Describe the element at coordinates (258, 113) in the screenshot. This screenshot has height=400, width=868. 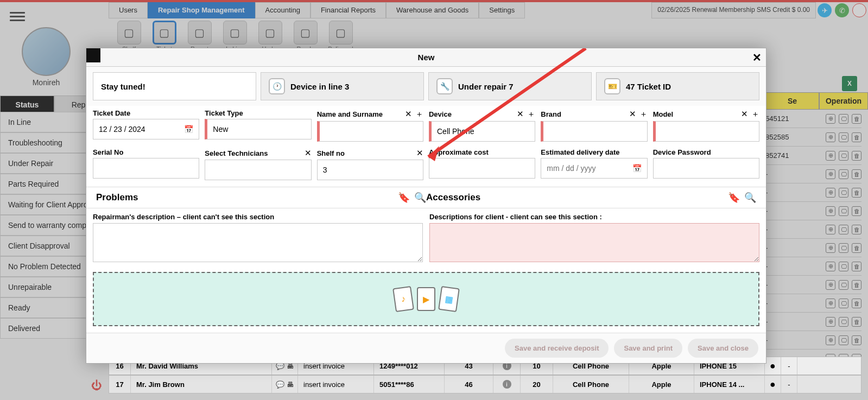
I see `ticket-type-label: Ticket Type` at that location.